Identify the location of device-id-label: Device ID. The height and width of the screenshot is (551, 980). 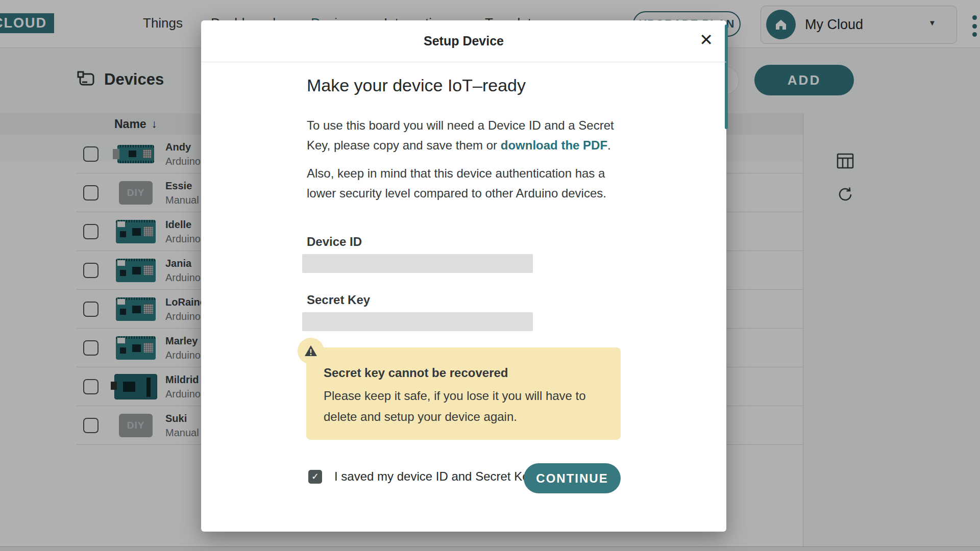
(334, 242).